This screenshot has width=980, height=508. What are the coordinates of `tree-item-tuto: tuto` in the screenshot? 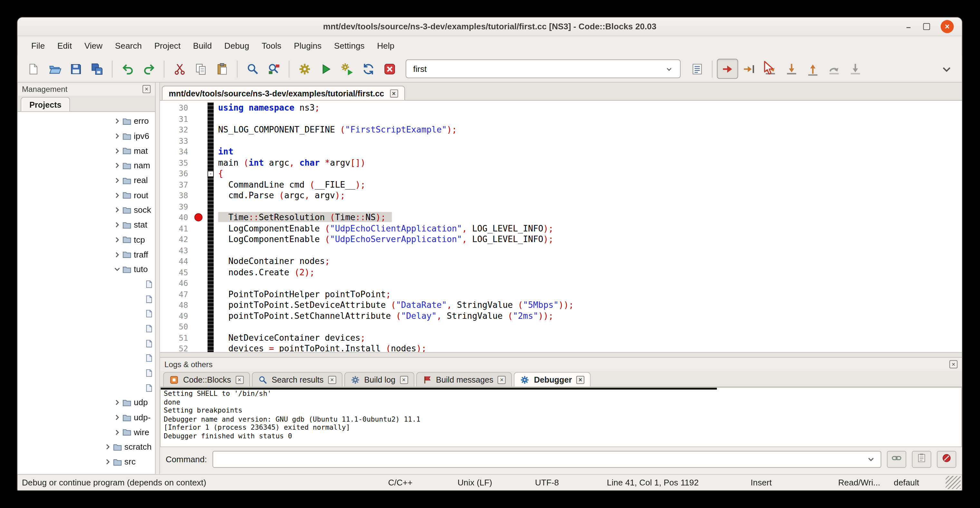 It's located at (86, 269).